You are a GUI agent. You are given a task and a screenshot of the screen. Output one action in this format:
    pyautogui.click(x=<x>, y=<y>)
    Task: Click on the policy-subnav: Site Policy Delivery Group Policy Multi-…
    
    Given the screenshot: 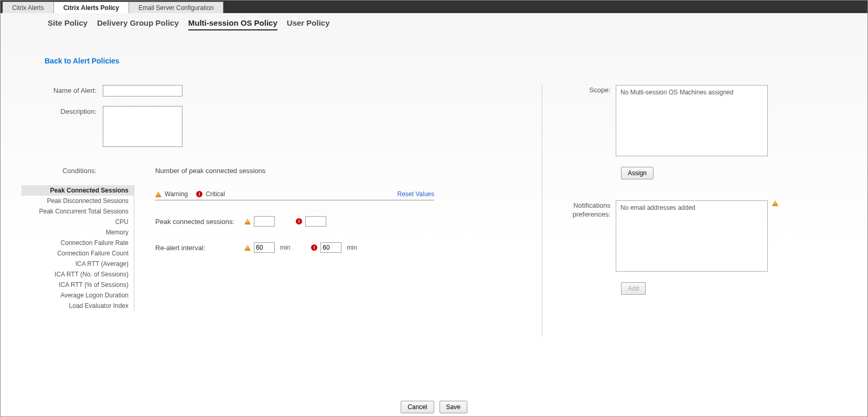 What is the action you would take?
    pyautogui.click(x=434, y=24)
    